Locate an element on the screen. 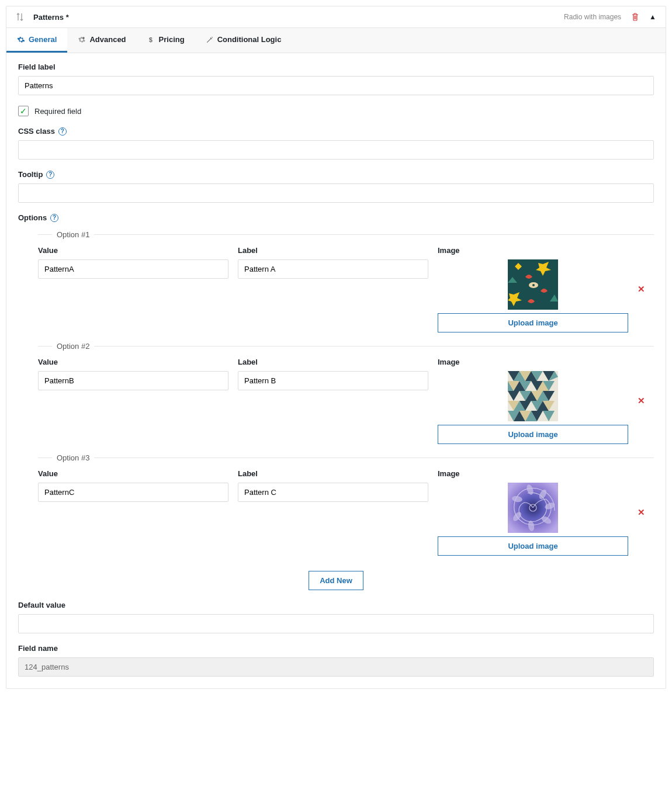  tab-label: Conditional Logic is located at coordinates (250, 40).